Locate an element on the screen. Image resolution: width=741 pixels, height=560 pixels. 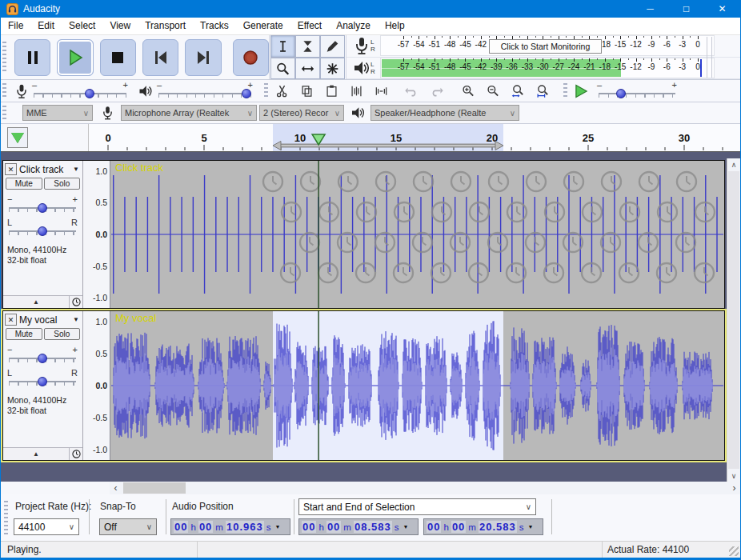
cut-button is located at coordinates (282, 91).